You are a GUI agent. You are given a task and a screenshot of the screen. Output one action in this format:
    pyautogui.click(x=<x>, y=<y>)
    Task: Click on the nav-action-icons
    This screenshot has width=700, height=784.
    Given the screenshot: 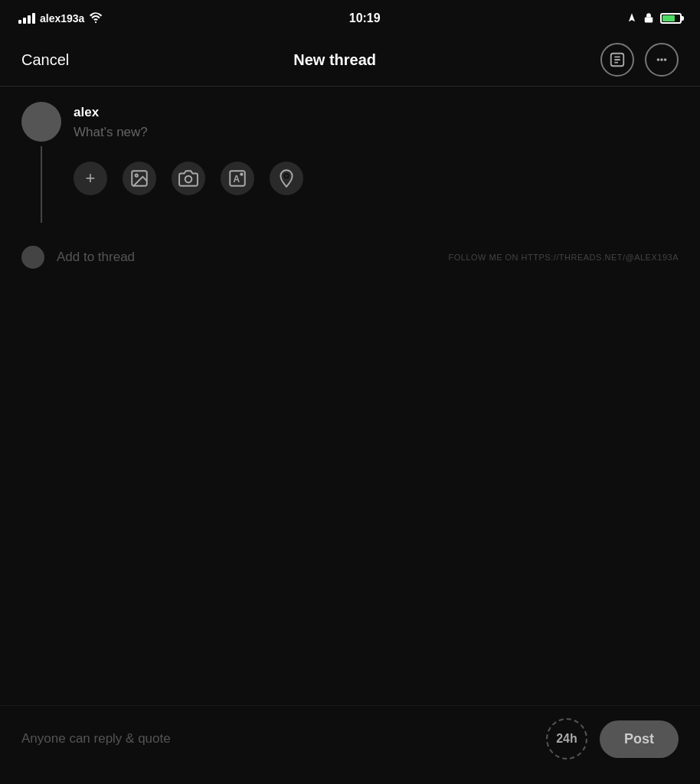 What is the action you would take?
    pyautogui.click(x=639, y=60)
    